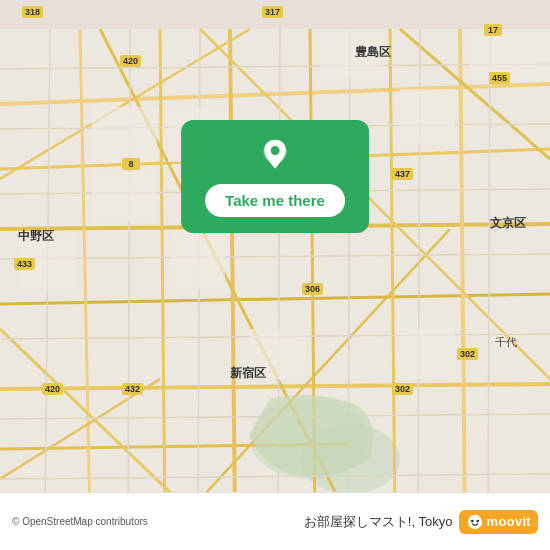  What do you see at coordinates (468, 354) in the screenshot?
I see `road-number-302-1: 302` at bounding box center [468, 354].